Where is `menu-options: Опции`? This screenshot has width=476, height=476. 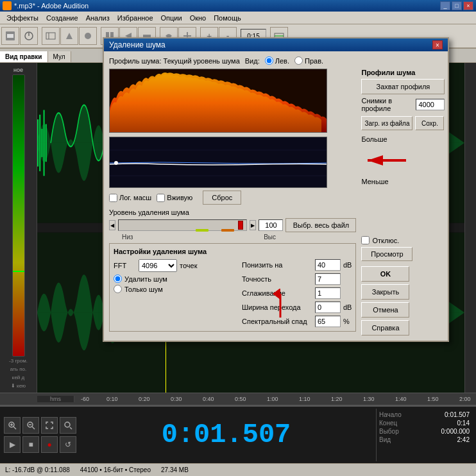
menu-options: Опции is located at coordinates (172, 18).